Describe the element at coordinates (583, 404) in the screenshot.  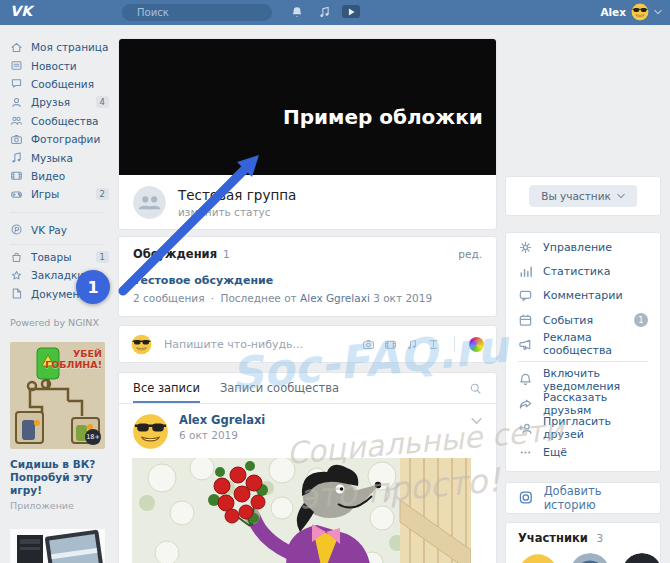
I see `menu-item-tell-friends: Рассказать друзьям` at that location.